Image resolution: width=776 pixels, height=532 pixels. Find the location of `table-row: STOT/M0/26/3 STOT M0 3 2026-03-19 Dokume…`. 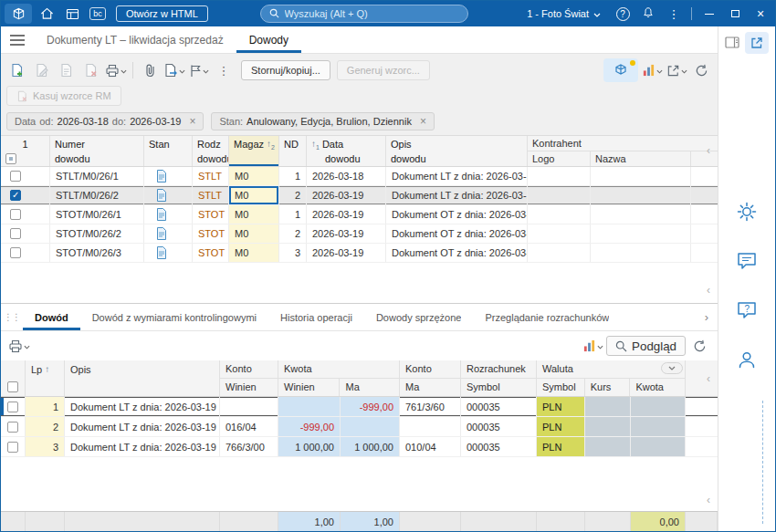

table-row: STOT/M0/26/3 STOT M0 3 2026-03-19 Dokume… is located at coordinates (360, 254).